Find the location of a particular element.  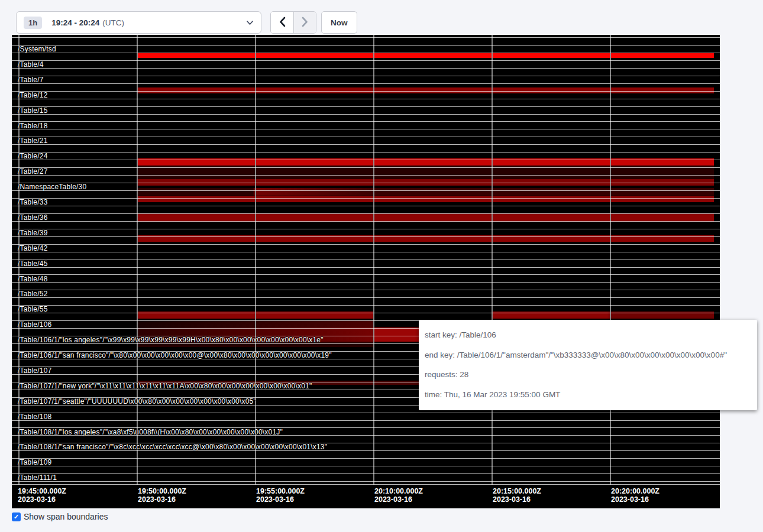

row-label: /Table/15 is located at coordinates (33, 111).